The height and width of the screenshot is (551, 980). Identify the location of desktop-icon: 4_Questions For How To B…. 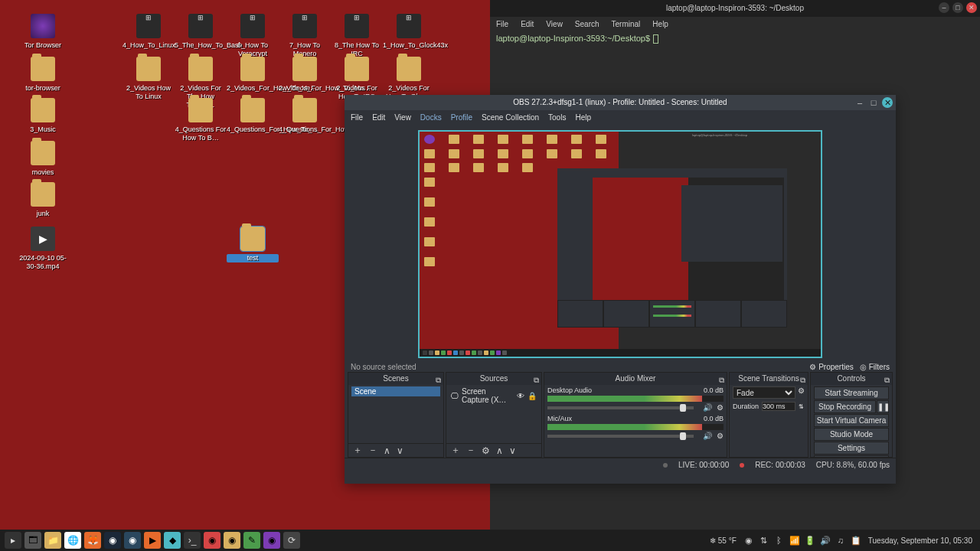
(201, 120).